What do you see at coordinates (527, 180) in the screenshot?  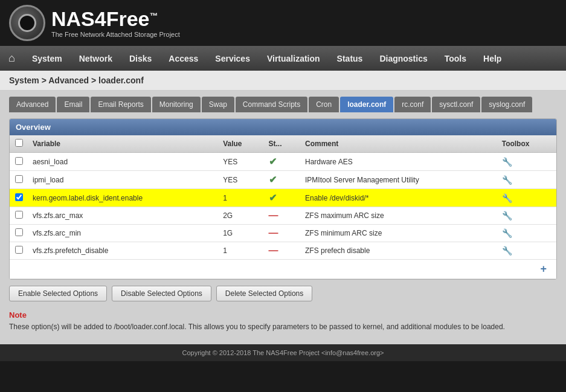 I see `toolbox-ipmi: 🔧` at bounding box center [527, 180].